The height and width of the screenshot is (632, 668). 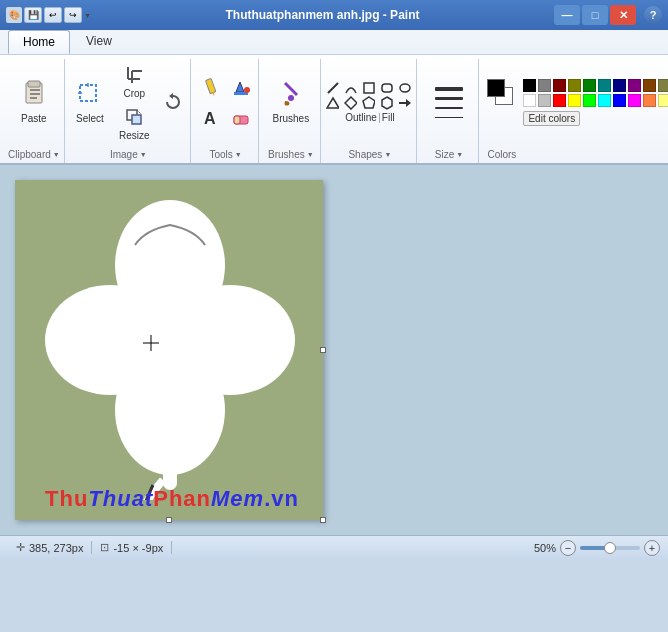 I want to click on canvas-resize-right, so click(x=323, y=350).